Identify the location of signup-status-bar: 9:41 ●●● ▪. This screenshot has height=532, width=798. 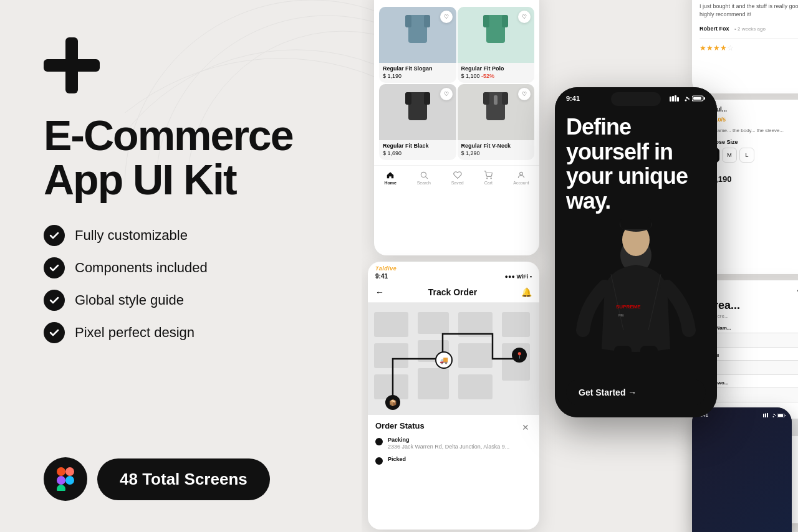
(752, 291).